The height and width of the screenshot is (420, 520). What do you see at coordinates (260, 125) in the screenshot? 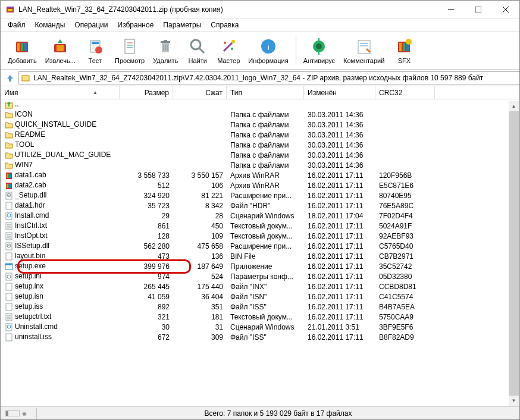
I see `file-row: QUICK_INSTALL_GUIDEПапка с файлами30.03.…` at bounding box center [260, 125].